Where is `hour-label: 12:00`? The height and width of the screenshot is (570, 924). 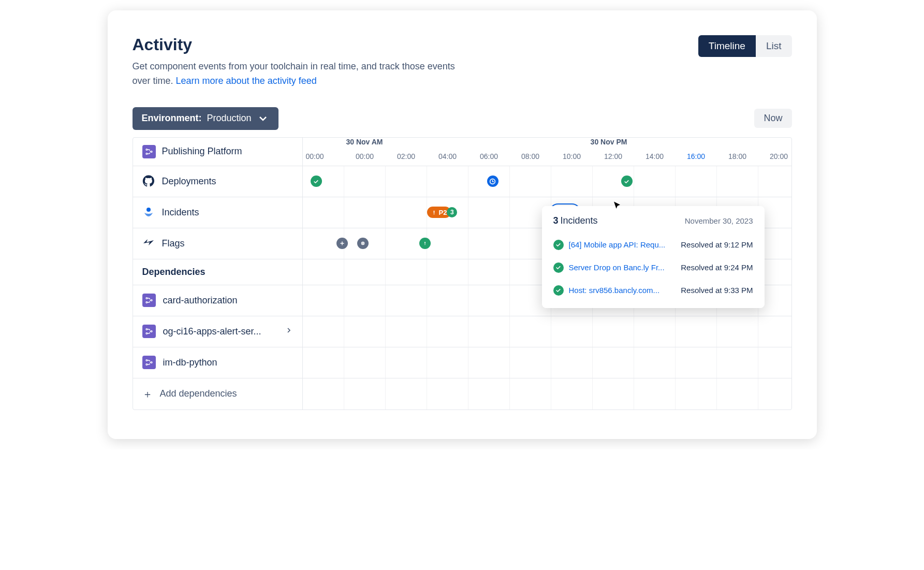 hour-label: 12:00 is located at coordinates (613, 158).